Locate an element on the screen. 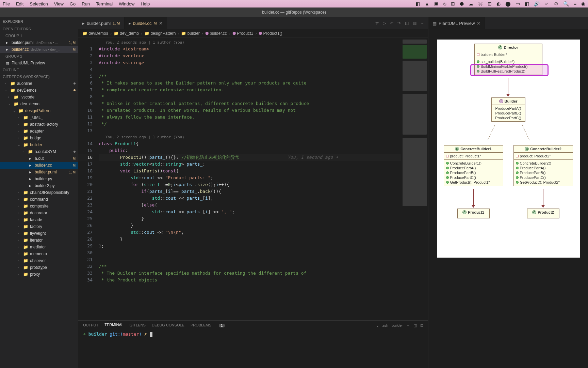  panel-tab-output: OUTPUT is located at coordinates (91, 326).